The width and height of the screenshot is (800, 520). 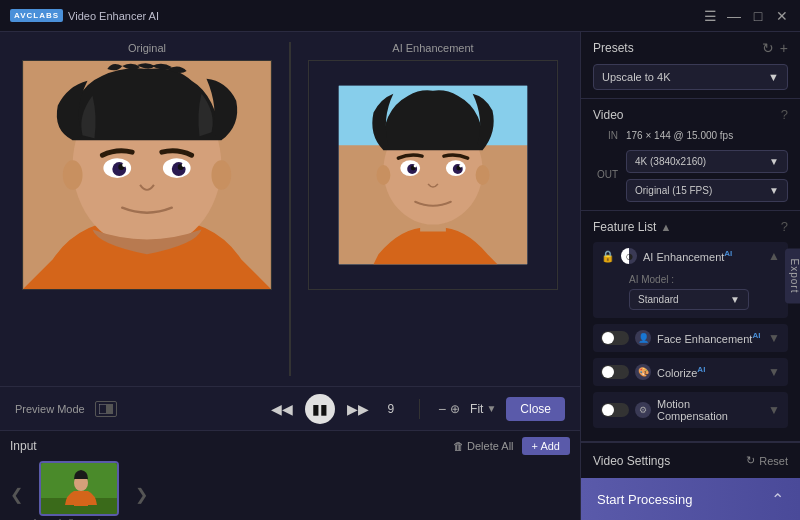 What do you see at coordinates (458, 446) in the screenshot?
I see `trash-icon: 🗑` at bounding box center [458, 446].